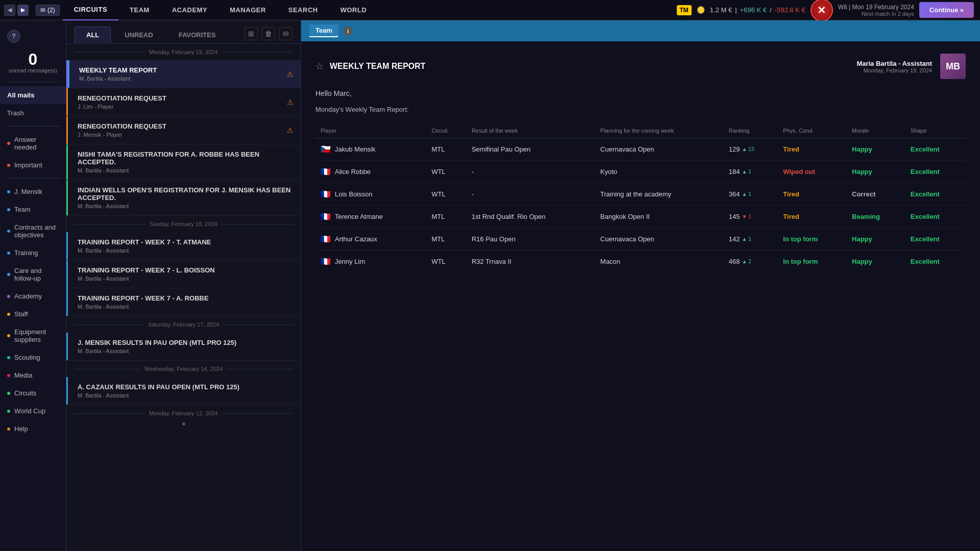 The height and width of the screenshot is (551, 980). I want to click on sidebar-item-care: Care and follow-up, so click(33, 274).